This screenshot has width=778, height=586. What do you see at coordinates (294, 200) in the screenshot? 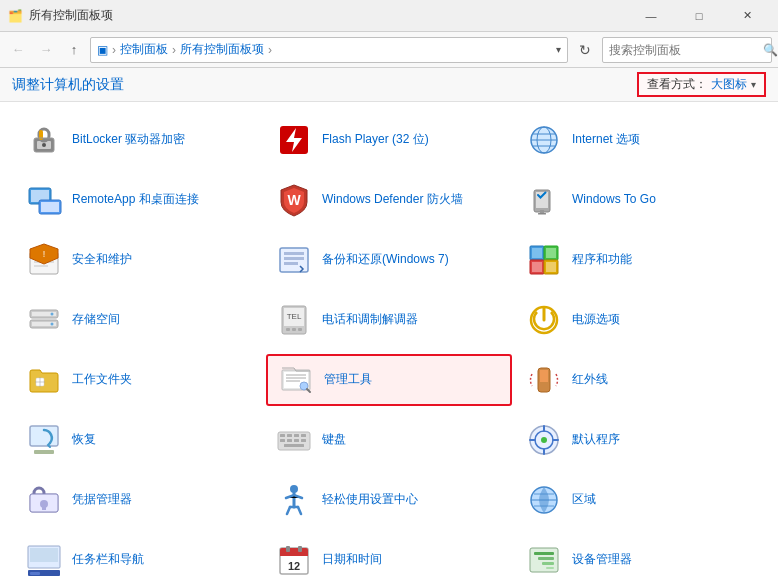
I see `defender-icon: W` at bounding box center [294, 200].